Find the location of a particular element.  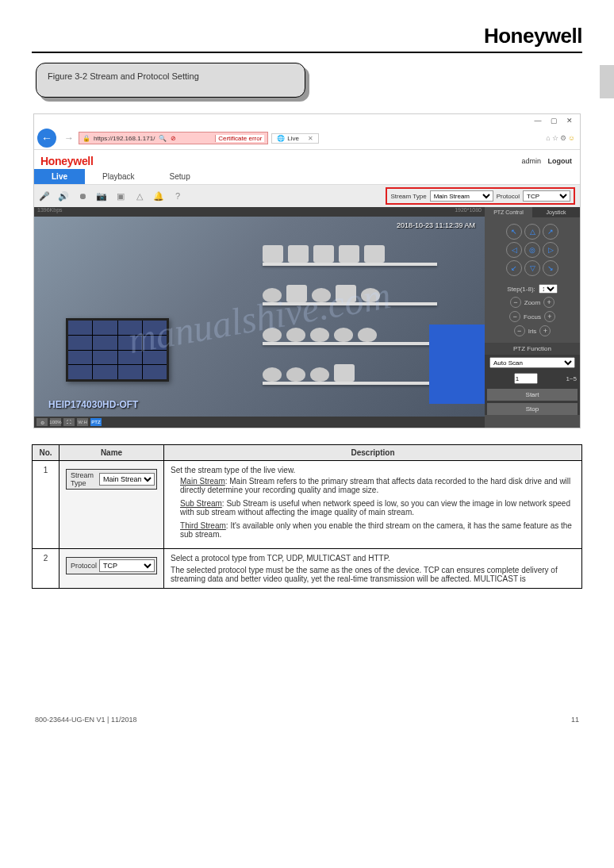

stream-type-control: Stream Type Main Stream is located at coordinates (111, 479).